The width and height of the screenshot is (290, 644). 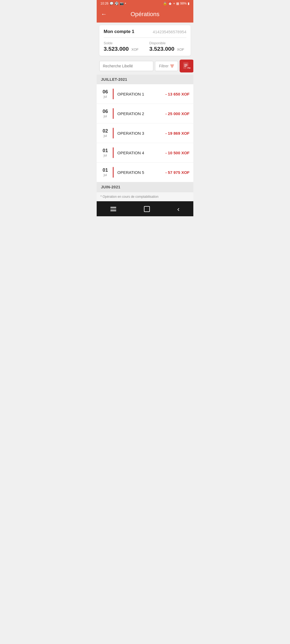 I want to click on disponible-label: Disponible, so click(x=167, y=43).